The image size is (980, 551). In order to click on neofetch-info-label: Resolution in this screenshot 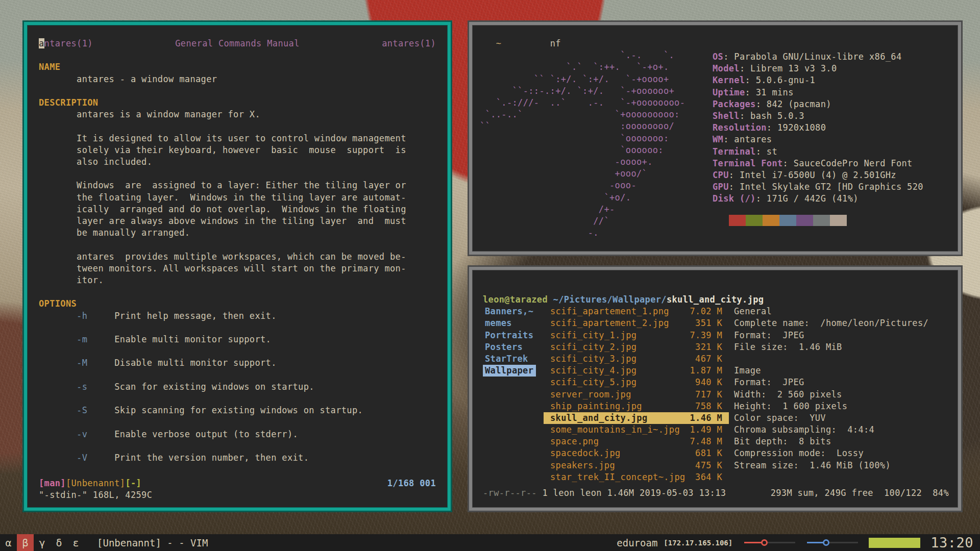, I will do `click(740, 128)`.